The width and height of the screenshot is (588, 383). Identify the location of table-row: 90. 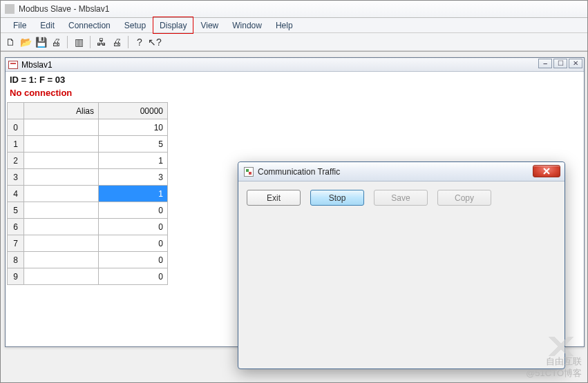
(88, 277).